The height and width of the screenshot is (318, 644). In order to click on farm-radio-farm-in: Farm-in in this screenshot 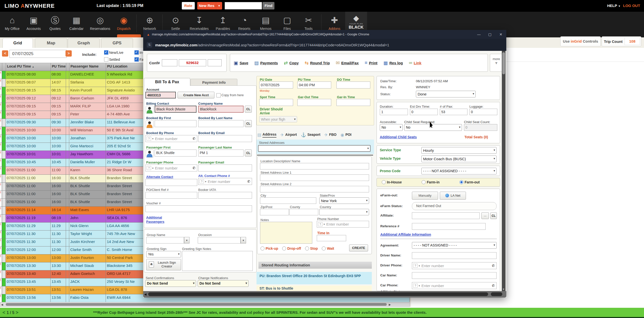, I will do `click(430, 182)`.